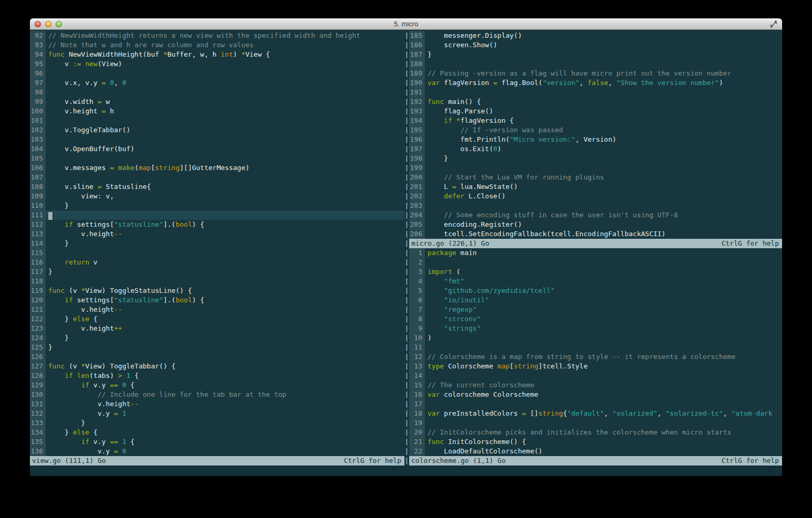 The height and width of the screenshot is (518, 812). What do you see at coordinates (451, 253) in the screenshot?
I see `code-text: package main` at bounding box center [451, 253].